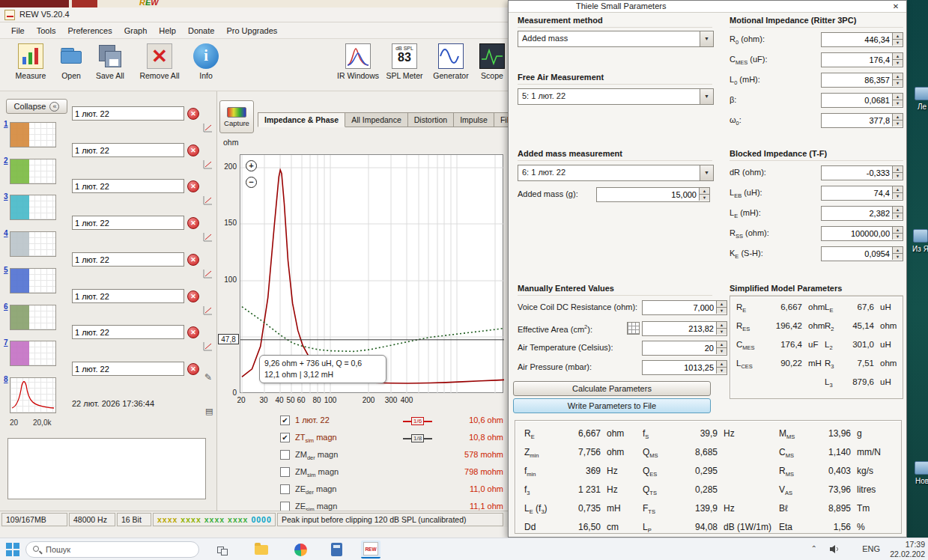 The width and height of the screenshot is (928, 560). I want to click on notes-icon: ▤, so click(209, 412).